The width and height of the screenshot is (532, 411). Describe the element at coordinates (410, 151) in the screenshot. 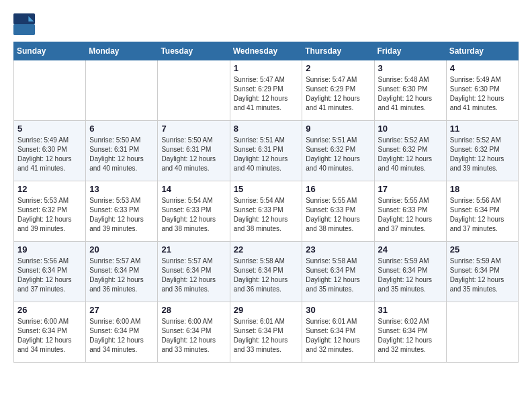

I see `calendar-cell: 10Sunrise: 5:52 AM Sunset: 6:32 PM Dayli…` at that location.